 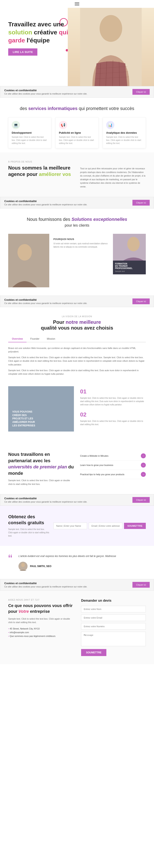 What do you see at coordinates (40, 609) in the screenshot?
I see `help-title: Ce que nous pouvons vous offrir pour Vot…` at bounding box center [40, 609].